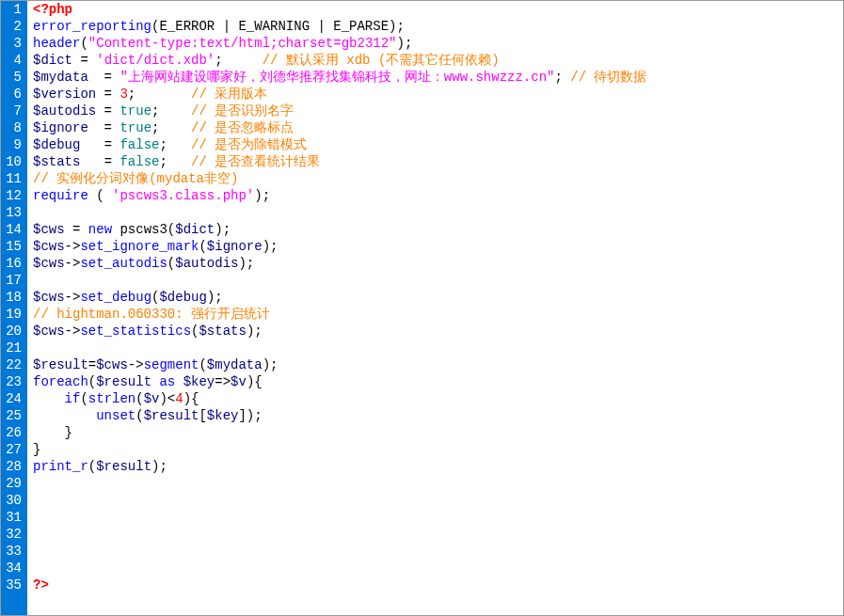 The width and height of the screenshot is (844, 616). Describe the element at coordinates (435, 229) in the screenshot. I see `code-line: $cws = new pscws3($dict);` at that location.